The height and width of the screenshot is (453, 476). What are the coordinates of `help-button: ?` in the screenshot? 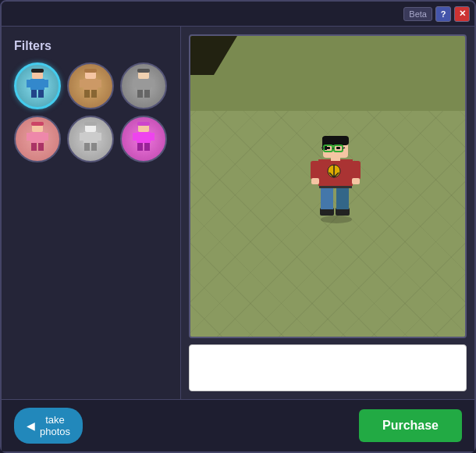 It's located at (443, 14).